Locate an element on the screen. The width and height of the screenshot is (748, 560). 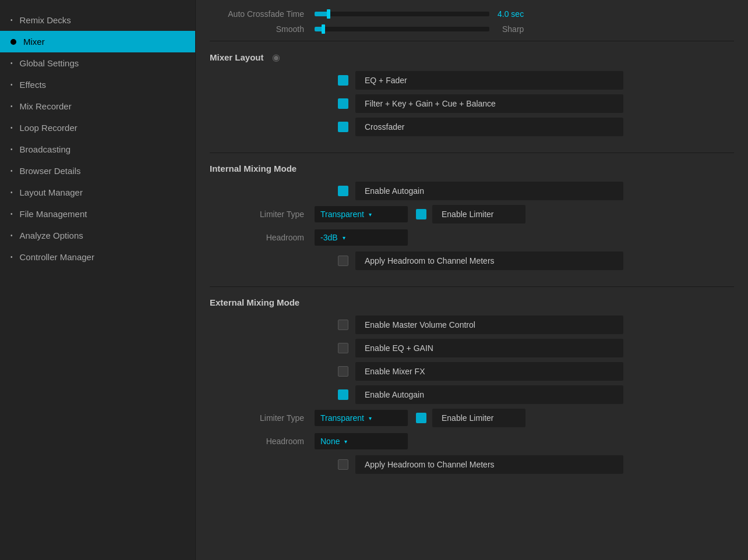
sidebar-item-label-file-management: File Management is located at coordinates (54, 214).